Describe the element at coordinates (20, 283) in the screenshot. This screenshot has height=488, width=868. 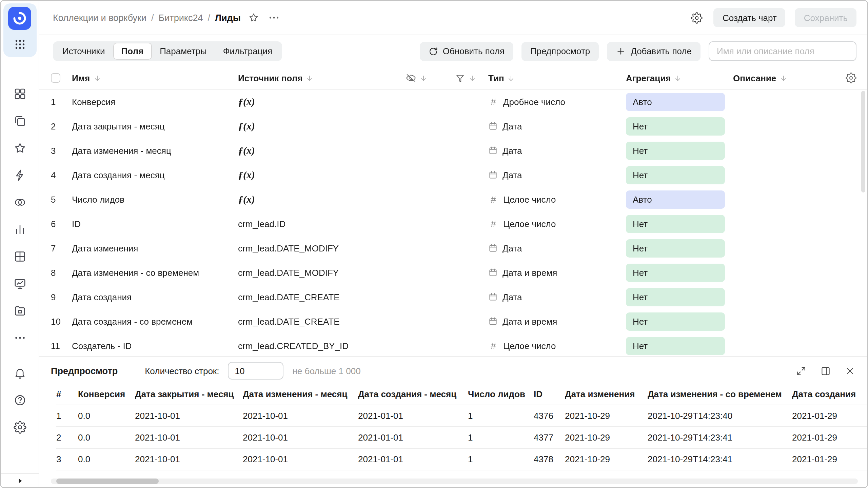
I see `sidebar-item-monitor-chart` at that location.